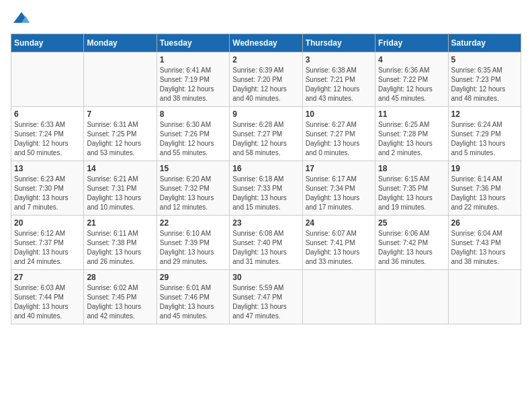 This screenshot has height=411, width=532. What do you see at coordinates (266, 134) in the screenshot?
I see `cell-1-3: 9Sunrise: 6:28 AM Sunset: 7:27 PM Daylig…` at bounding box center [266, 134].